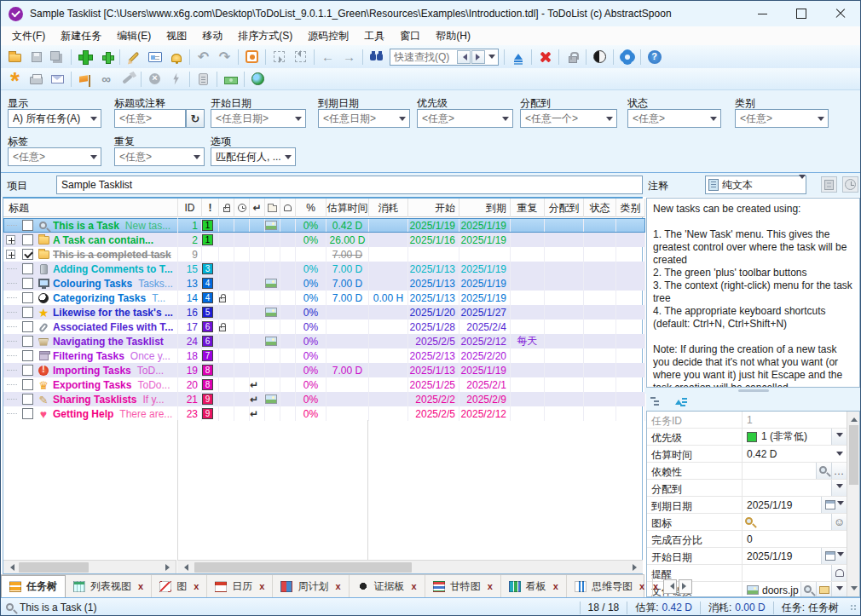  Describe the element at coordinates (518, 57) in the screenshot. I see `sort-button` at that location.